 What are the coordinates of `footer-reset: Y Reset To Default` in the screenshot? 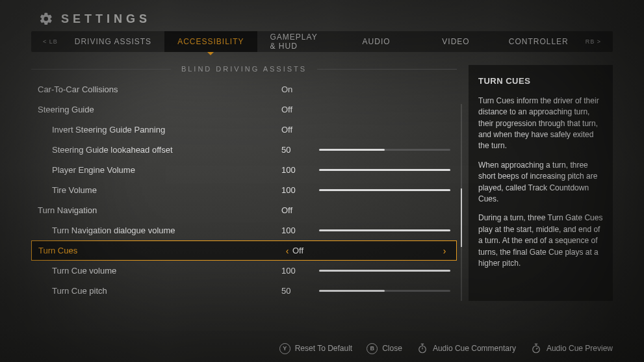 It's located at (316, 348).